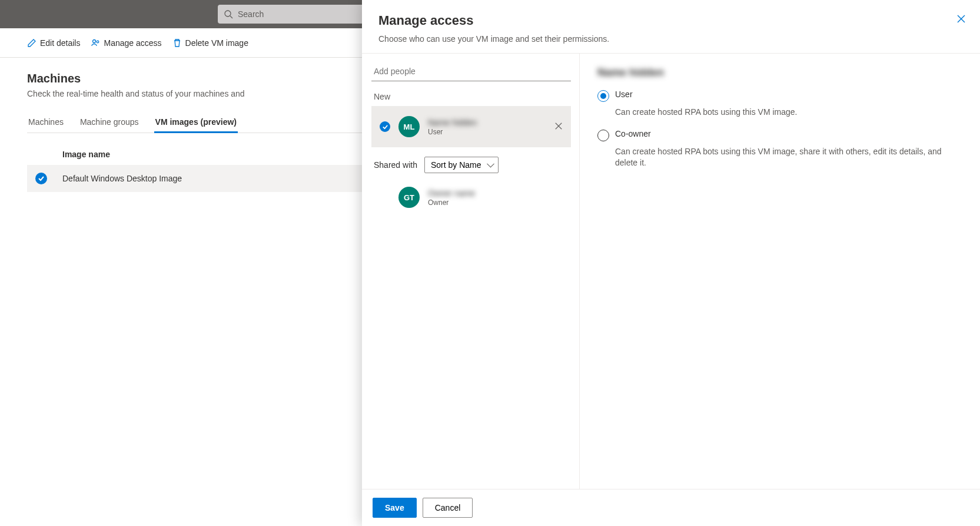 The width and height of the screenshot is (980, 526). Describe the element at coordinates (409, 197) in the screenshot. I see `avatar: GT` at that location.